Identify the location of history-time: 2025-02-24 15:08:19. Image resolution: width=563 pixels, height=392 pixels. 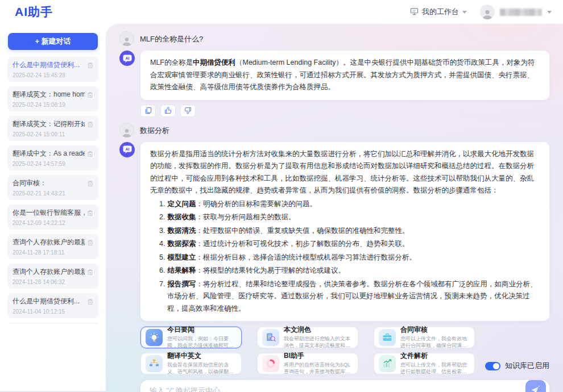
(53, 105).